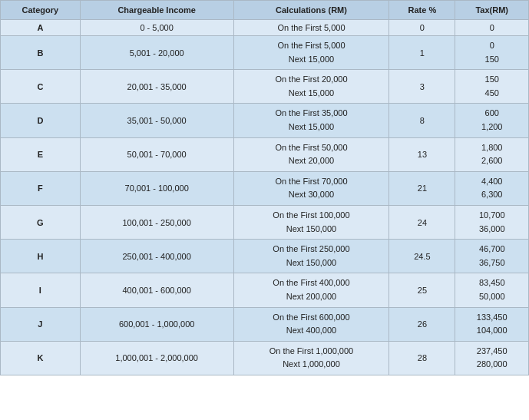  I want to click on cell-category: F, so click(41, 188).